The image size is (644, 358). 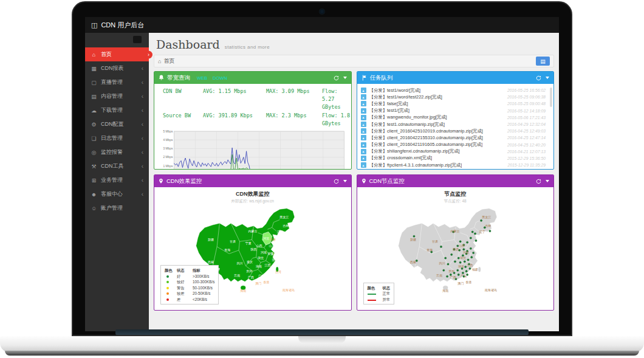 What do you see at coordinates (470, 265) in the screenshot?
I see `province-label: 江西` at bounding box center [470, 265].